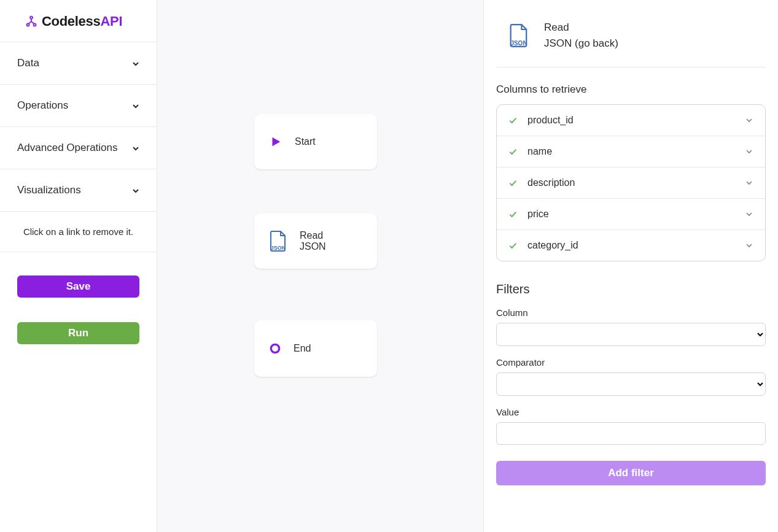 The height and width of the screenshot is (532, 778). What do you see at coordinates (631, 44) in the screenshot?
I see `panel-header: JSON Read JSON (go back)` at bounding box center [631, 44].